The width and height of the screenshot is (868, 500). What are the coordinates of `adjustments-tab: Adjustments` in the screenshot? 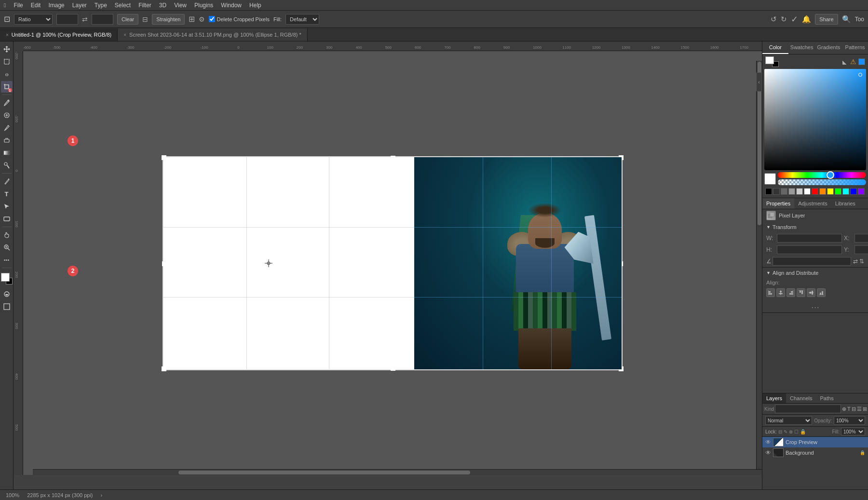 It's located at (813, 203).